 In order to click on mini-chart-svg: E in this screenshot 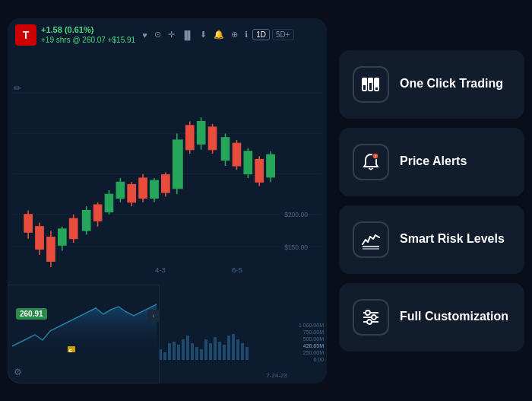, I will do `click(84, 320)`.